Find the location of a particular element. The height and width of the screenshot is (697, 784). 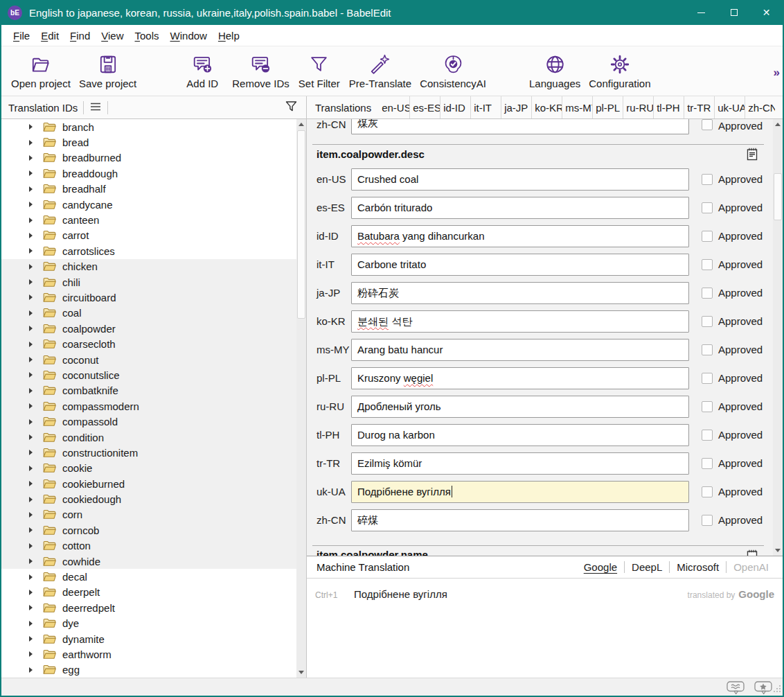

approved-checkbox-ja-JP is located at coordinates (707, 293).